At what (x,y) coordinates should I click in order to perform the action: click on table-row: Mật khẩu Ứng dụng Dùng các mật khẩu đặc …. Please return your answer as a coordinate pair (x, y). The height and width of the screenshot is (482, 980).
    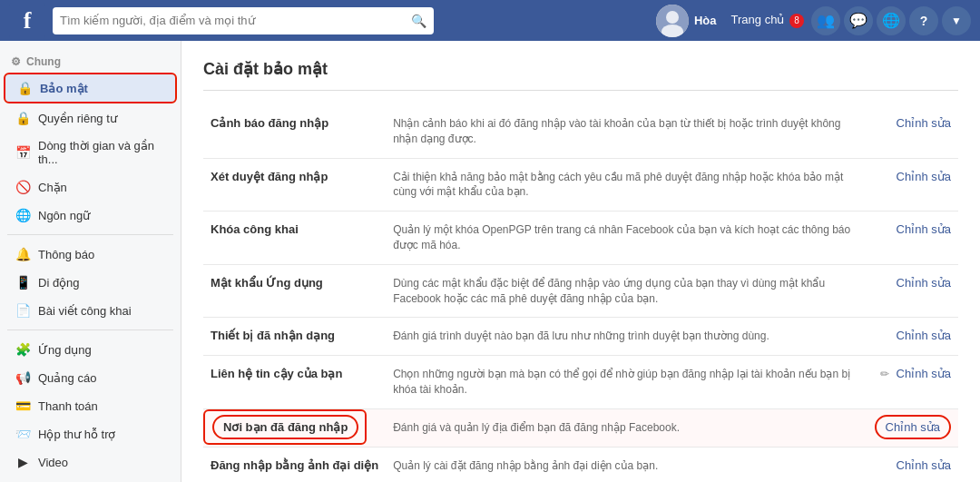
    Looking at the image, I should click on (581, 290).